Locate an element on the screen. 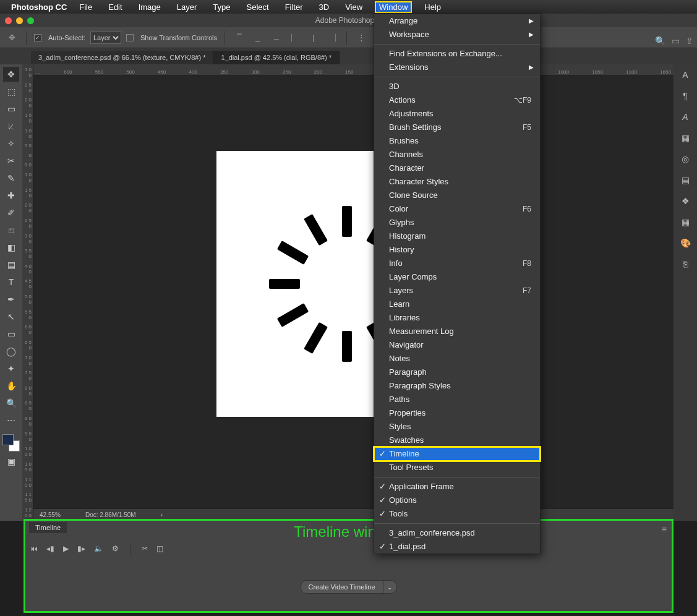 The height and width of the screenshot is (616, 697). menu-edit: Edit is located at coordinates (115, 7).